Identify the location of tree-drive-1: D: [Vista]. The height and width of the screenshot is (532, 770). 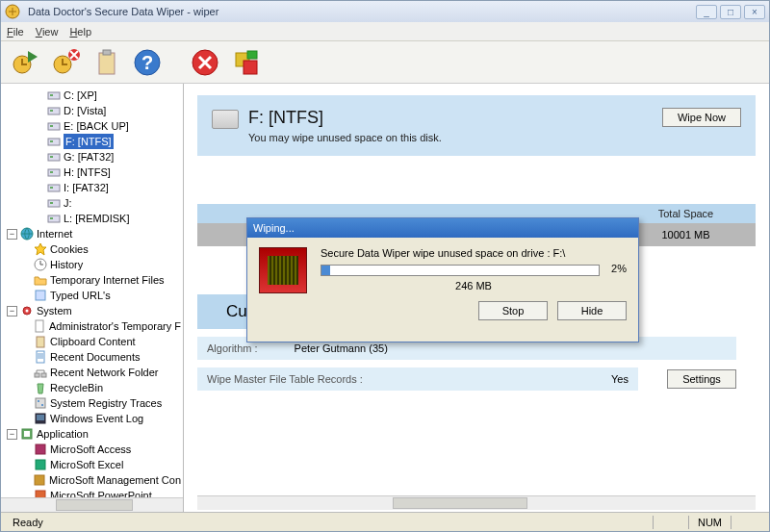
(92, 111).